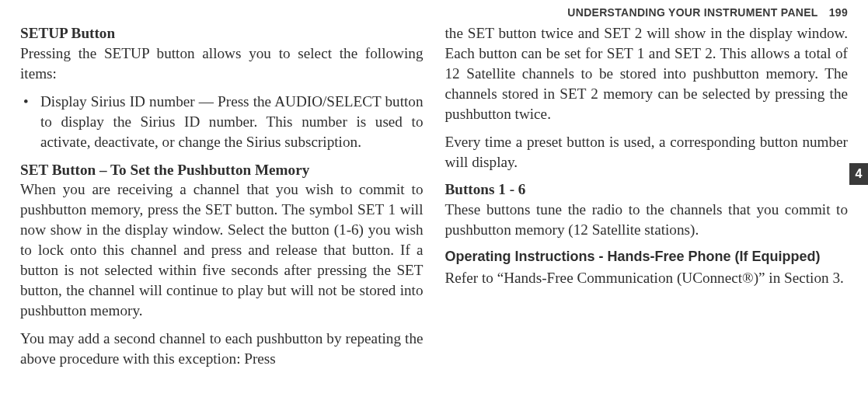  What do you see at coordinates (647, 210) in the screenshot?
I see `buttons-block: Buttons 1 - 6 These buttons tune the rad…` at bounding box center [647, 210].